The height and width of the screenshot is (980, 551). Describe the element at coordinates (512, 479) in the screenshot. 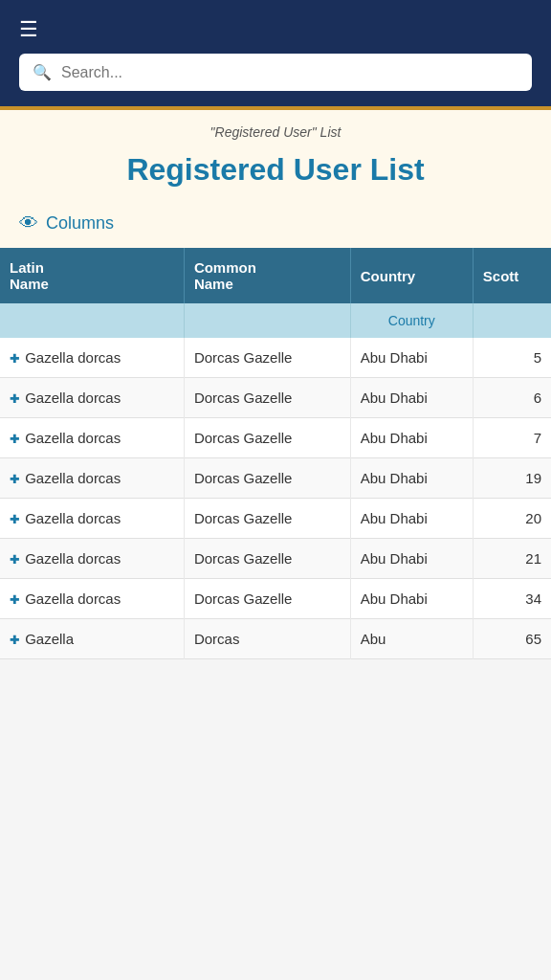

I see `cell-scott: 19` at that location.